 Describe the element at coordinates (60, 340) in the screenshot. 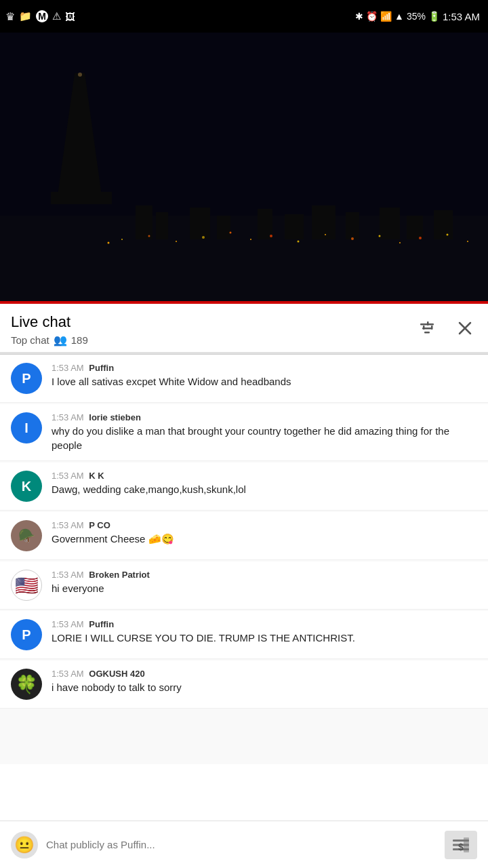

I see `people-icon: 👥` at that location.